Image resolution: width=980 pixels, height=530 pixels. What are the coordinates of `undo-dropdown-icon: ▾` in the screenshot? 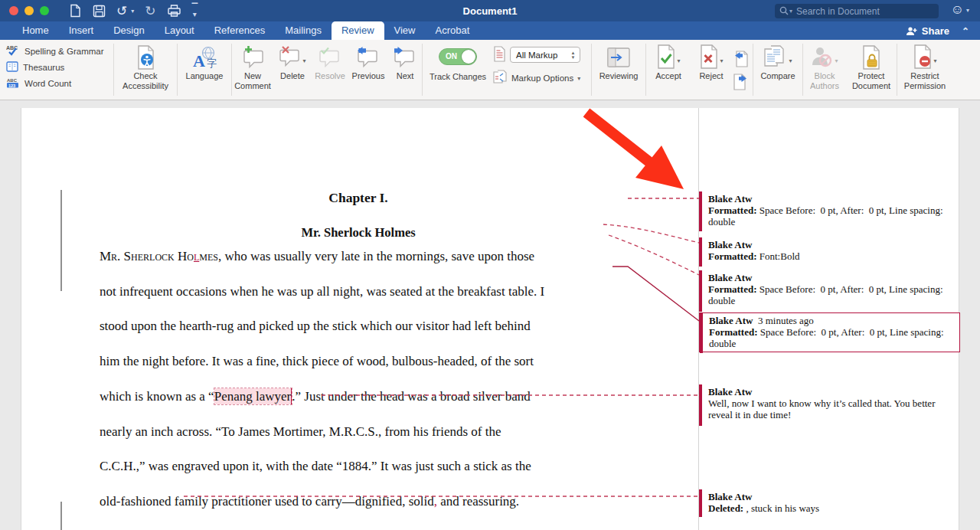 It's located at (132, 11).